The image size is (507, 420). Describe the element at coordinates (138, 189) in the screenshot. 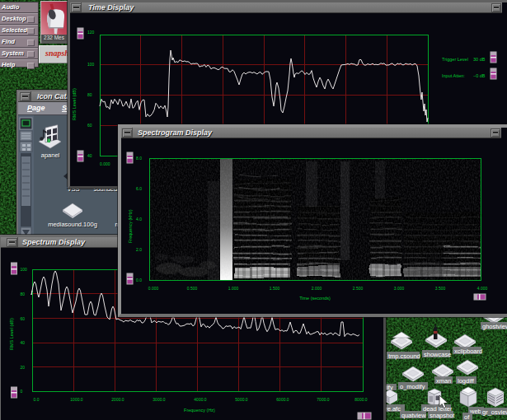

I see `svg-text: 6.0` at that location.